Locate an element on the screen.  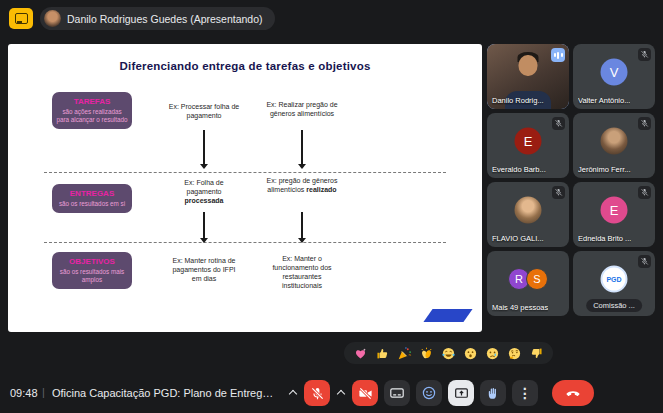
pgd-logo: PGD is located at coordinates (614, 280).